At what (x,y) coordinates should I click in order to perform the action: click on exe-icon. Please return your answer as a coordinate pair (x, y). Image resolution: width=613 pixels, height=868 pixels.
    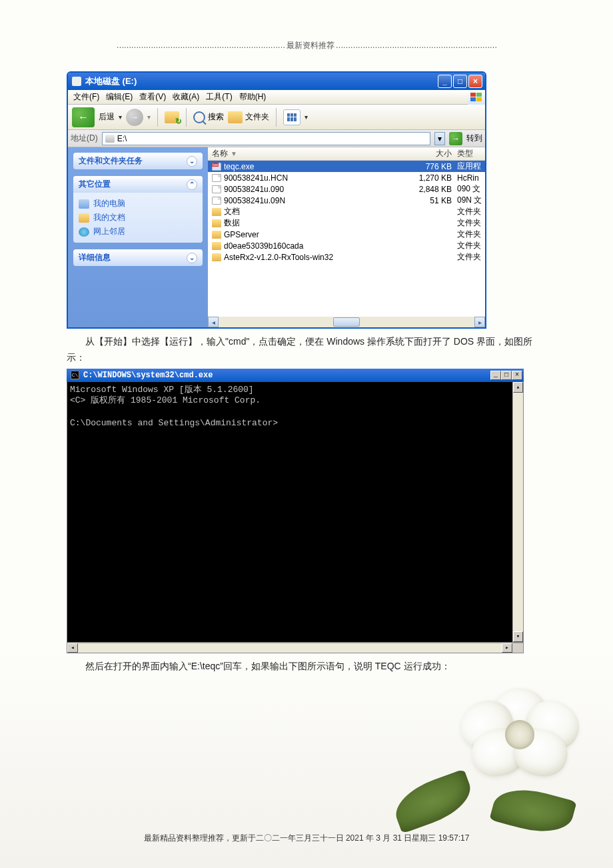
    Looking at the image, I should click on (217, 167).